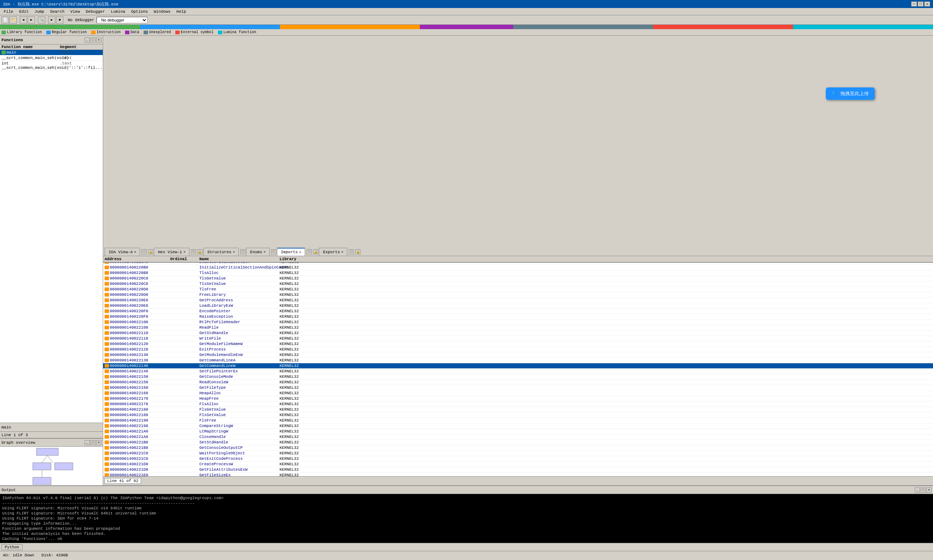 The width and height of the screenshot is (933, 560). What do you see at coordinates (234, 252) in the screenshot?
I see `tab-structures-close: ✕` at bounding box center [234, 252].